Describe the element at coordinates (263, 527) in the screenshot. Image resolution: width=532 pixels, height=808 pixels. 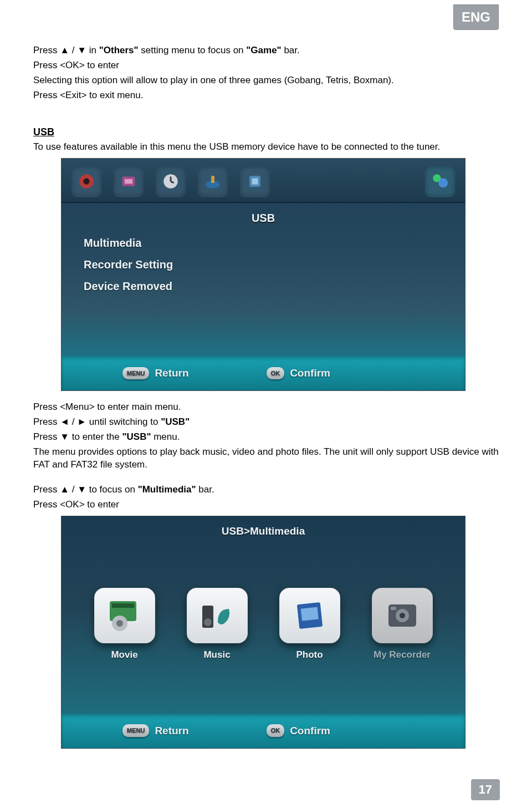
I see `breadcrumb: USB>Multimedia` at that location.